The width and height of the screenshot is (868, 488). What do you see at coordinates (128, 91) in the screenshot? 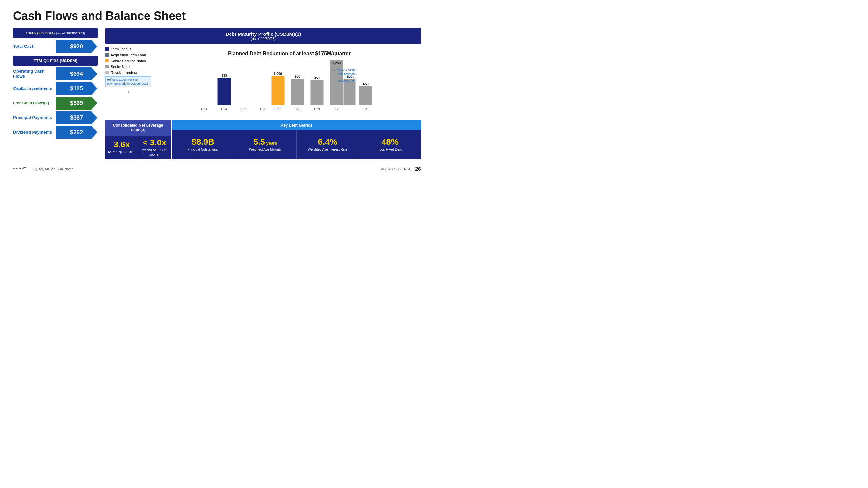
I see `annotation-arrow-c24: ↓` at bounding box center [128, 91].